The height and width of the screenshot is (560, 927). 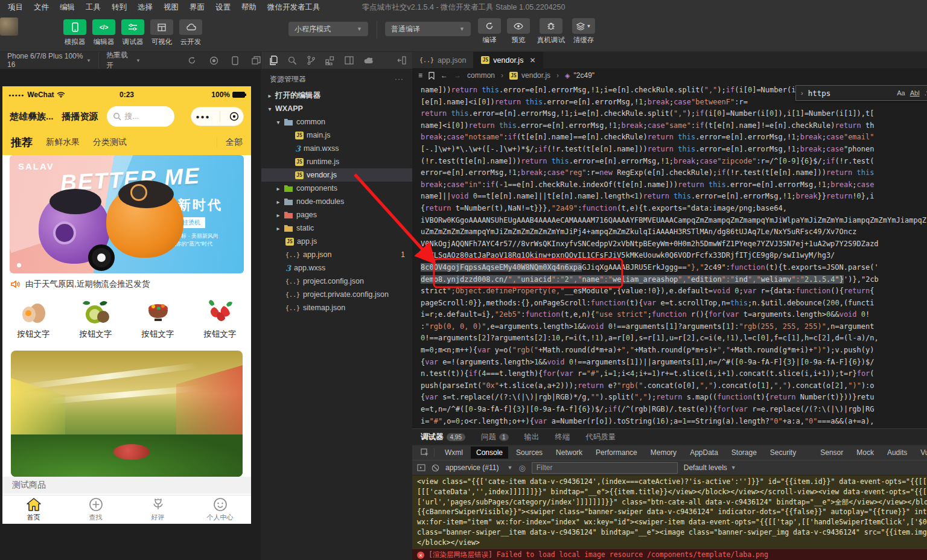 I want to click on console-output: <view class="{{['cate-item data-v-c94361…, so click(x=670, y=512).